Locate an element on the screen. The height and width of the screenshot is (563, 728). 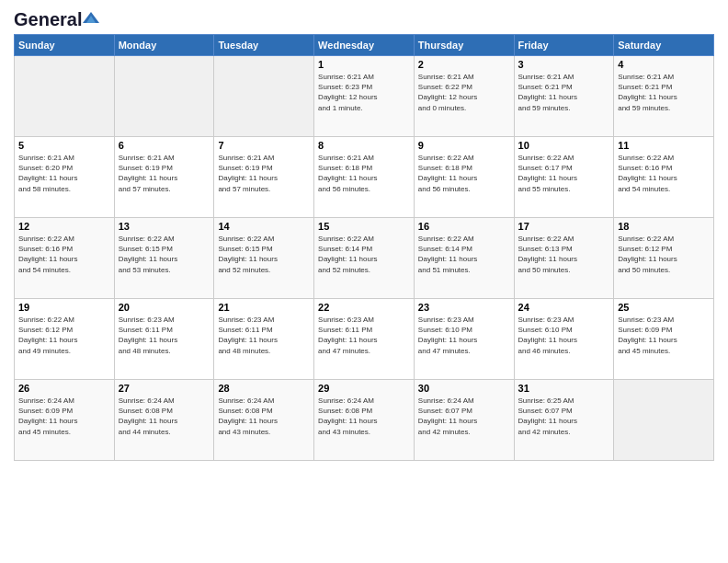
logo: General is located at coordinates (57, 18).